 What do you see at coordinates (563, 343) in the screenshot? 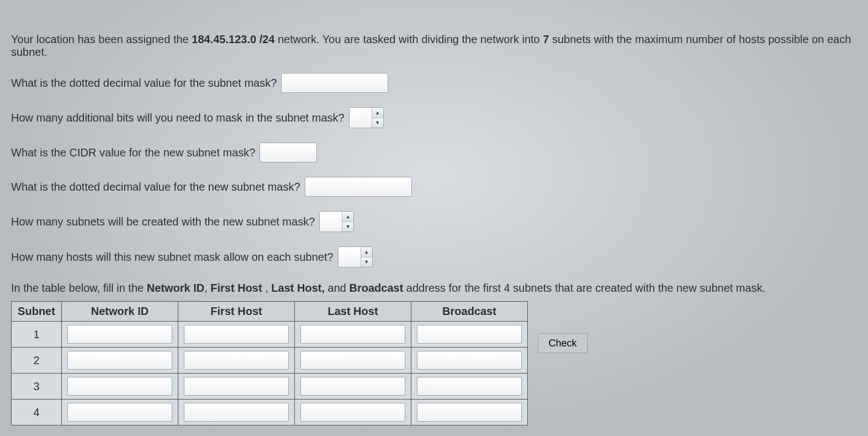
I see `check-button: Check` at bounding box center [563, 343].